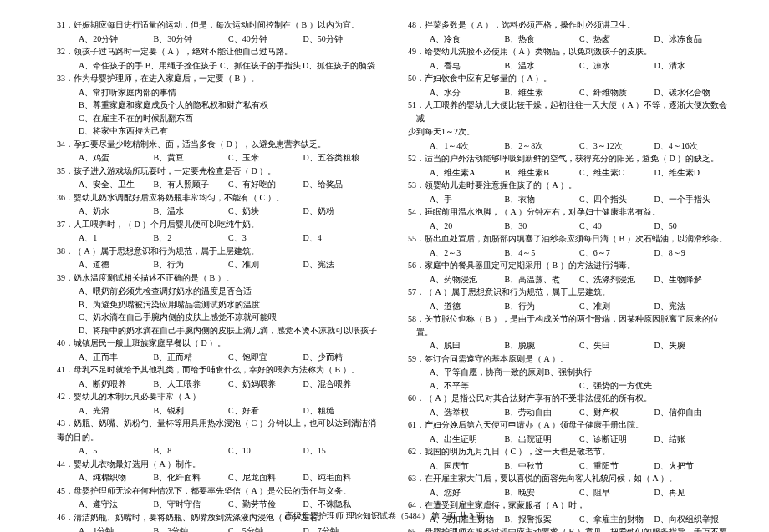  Describe the element at coordinates (341, 39) in the screenshot. I see `option: D、50分钟` at that location.